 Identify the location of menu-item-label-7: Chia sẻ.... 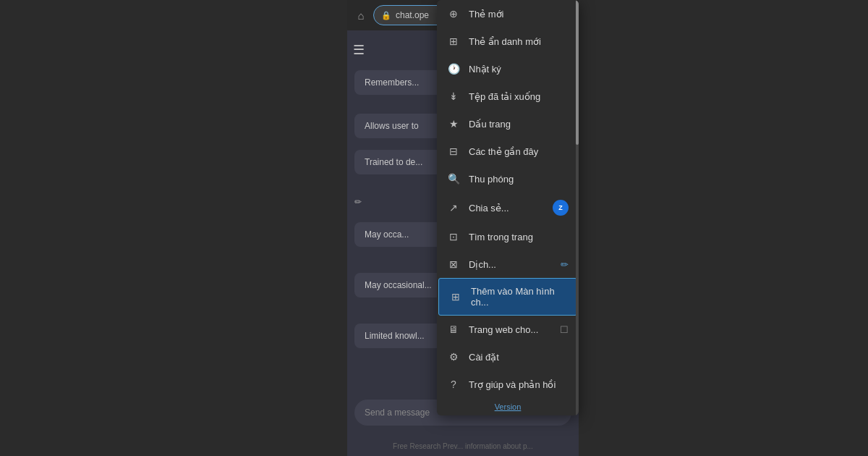
(506, 208).